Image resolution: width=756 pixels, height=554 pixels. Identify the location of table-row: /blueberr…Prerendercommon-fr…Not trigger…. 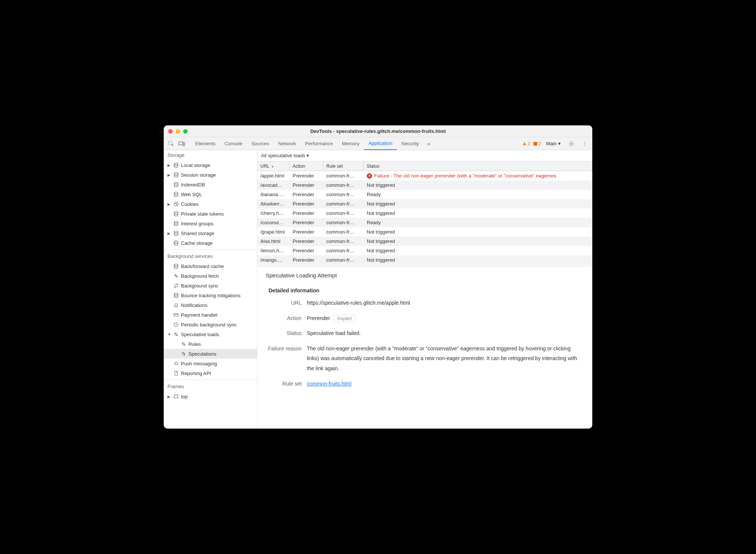
(425, 204).